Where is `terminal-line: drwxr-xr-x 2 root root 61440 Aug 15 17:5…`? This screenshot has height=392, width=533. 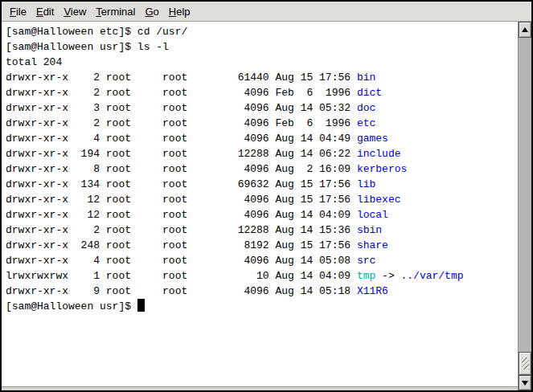 terminal-line: drwxr-xr-x 2 root root 61440 Aug 15 17:5… is located at coordinates (262, 77).